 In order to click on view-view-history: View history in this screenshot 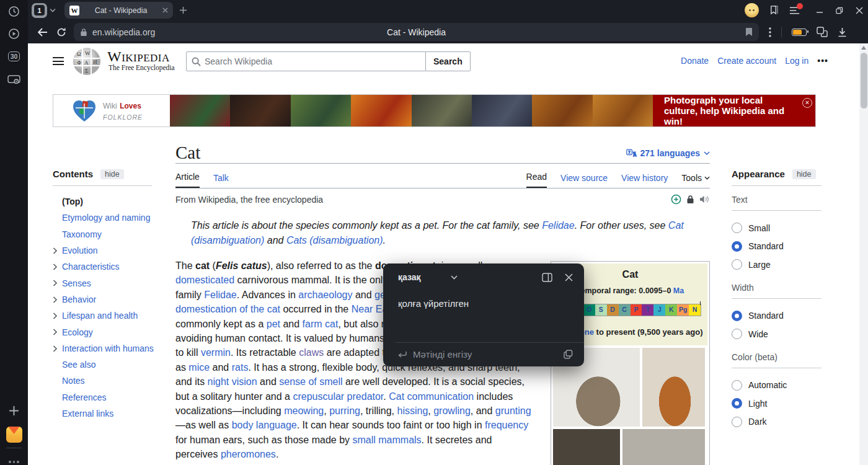, I will do `click(645, 180)`.